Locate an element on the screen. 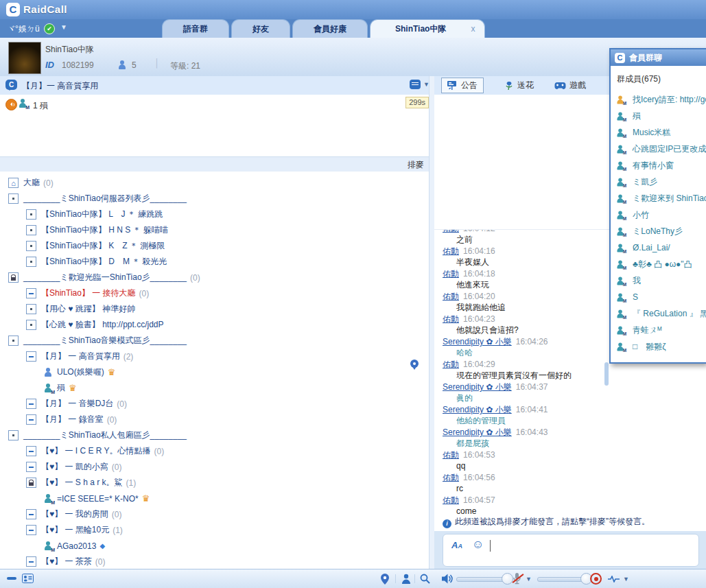  tree-row: M=ICE SEELE=* K-NO*♛ is located at coordinates (214, 498).